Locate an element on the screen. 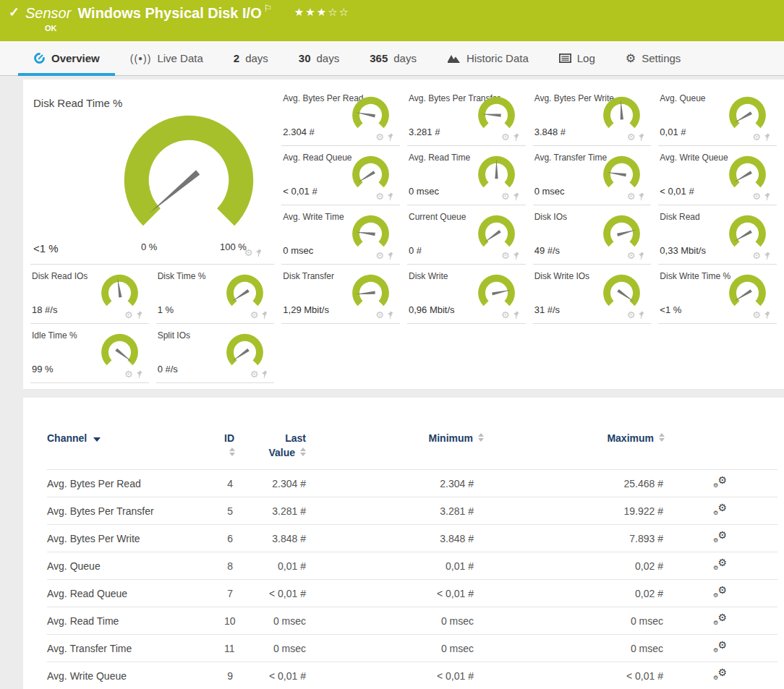 The height and width of the screenshot is (689, 784). gauge-disk-transfer: Disk Transfer1,29 Mbit/s⚙ is located at coordinates (341, 294).